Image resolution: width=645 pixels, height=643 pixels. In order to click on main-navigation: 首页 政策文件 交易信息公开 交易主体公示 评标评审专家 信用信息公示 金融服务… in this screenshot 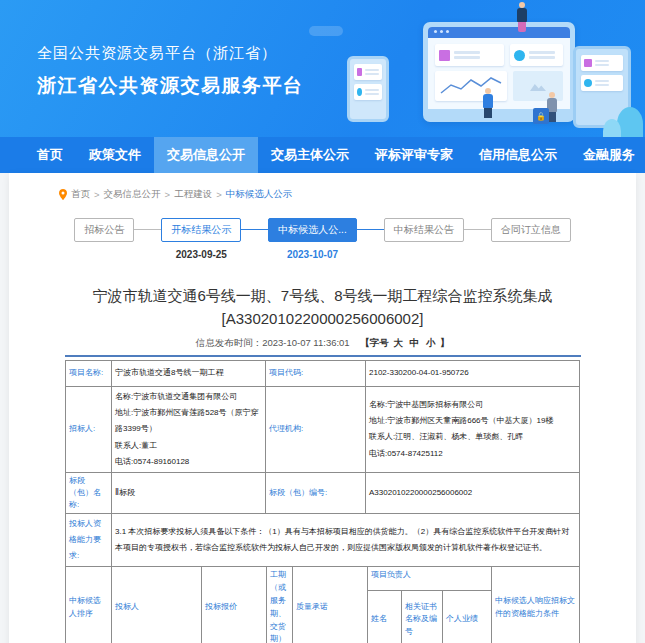, I will do `click(322, 155)`.